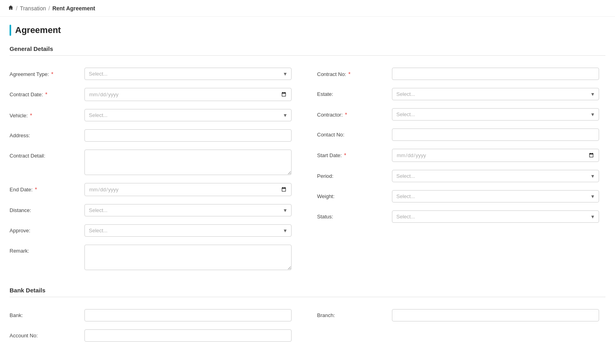 The height and width of the screenshot is (364, 615). What do you see at coordinates (353, 92) in the screenshot?
I see `estate-label: Estate:` at bounding box center [353, 92].